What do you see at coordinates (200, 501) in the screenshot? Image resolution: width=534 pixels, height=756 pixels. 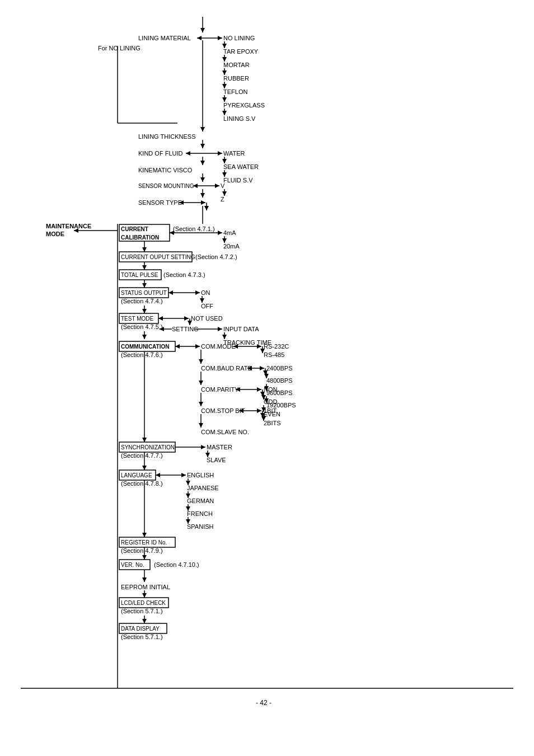 I see `german: GERMAN` at bounding box center [200, 501].